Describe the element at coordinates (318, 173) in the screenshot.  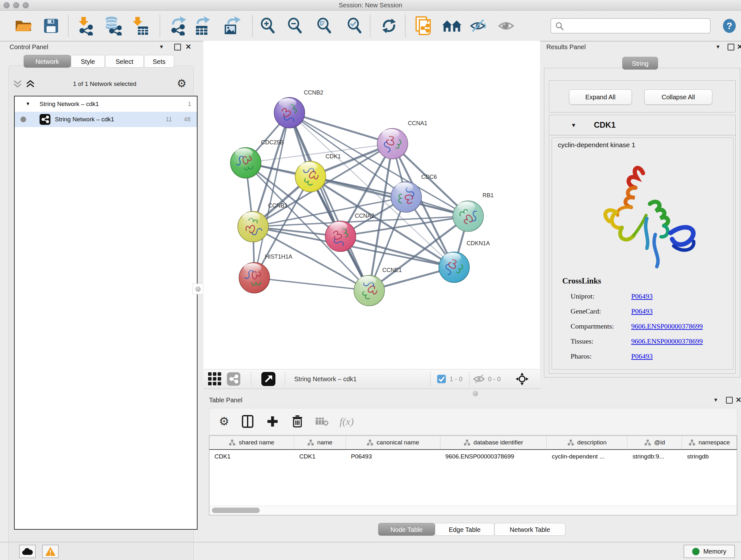
I see `network-node-CDK1: CDK1` at that location.